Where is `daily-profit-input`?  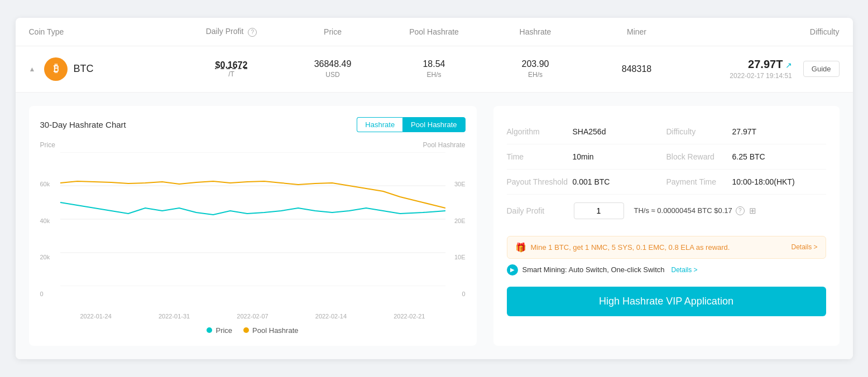
daily-profit-input is located at coordinates (599, 211).